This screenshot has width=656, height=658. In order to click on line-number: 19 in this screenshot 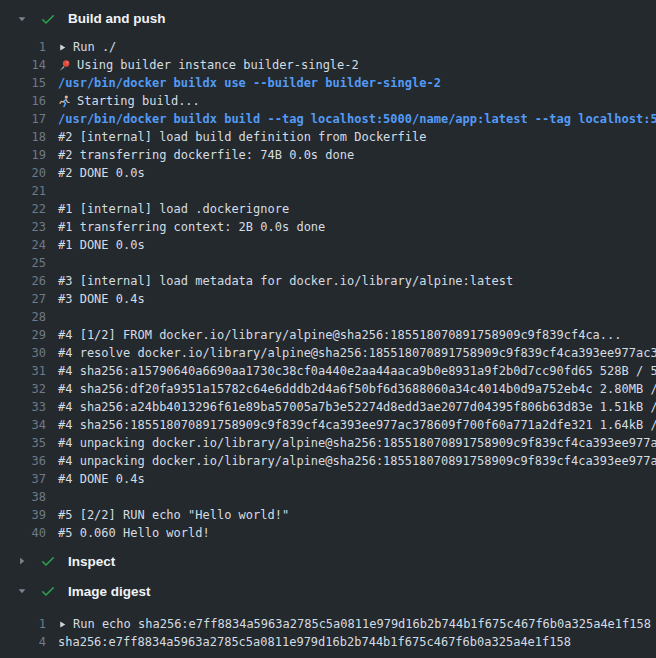, I will do `click(23, 155)`.